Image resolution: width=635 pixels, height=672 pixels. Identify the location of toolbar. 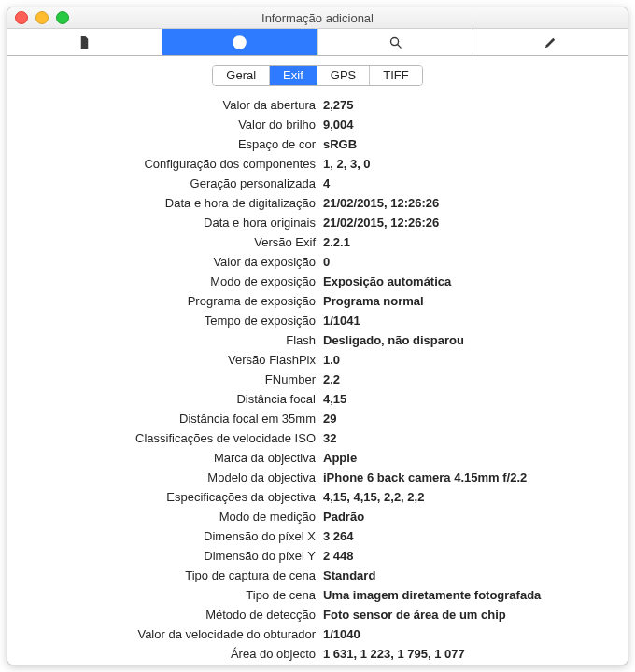
(318, 43).